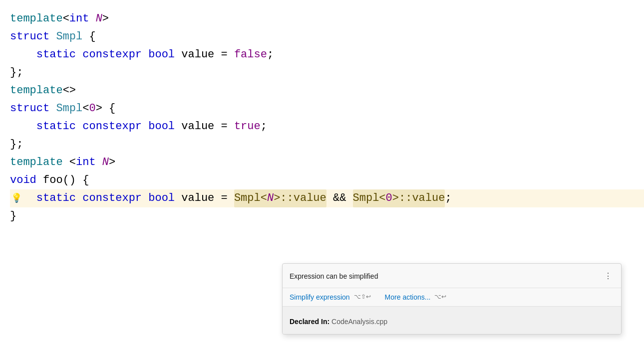 This screenshot has width=644, height=342. Describe the element at coordinates (327, 19) in the screenshot. I see `code-line-1: template<int N>` at that location.